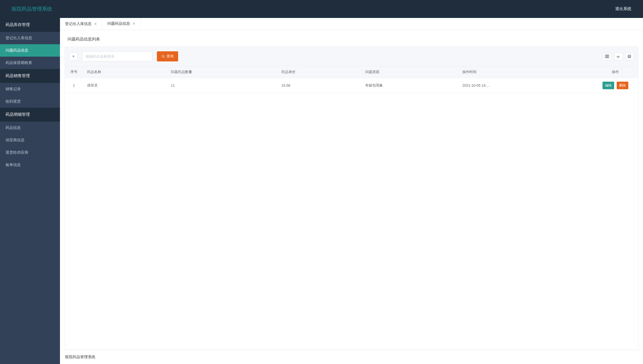 Image resolution: width=643 pixels, height=364 pixels. I want to click on print-icon, so click(629, 56).